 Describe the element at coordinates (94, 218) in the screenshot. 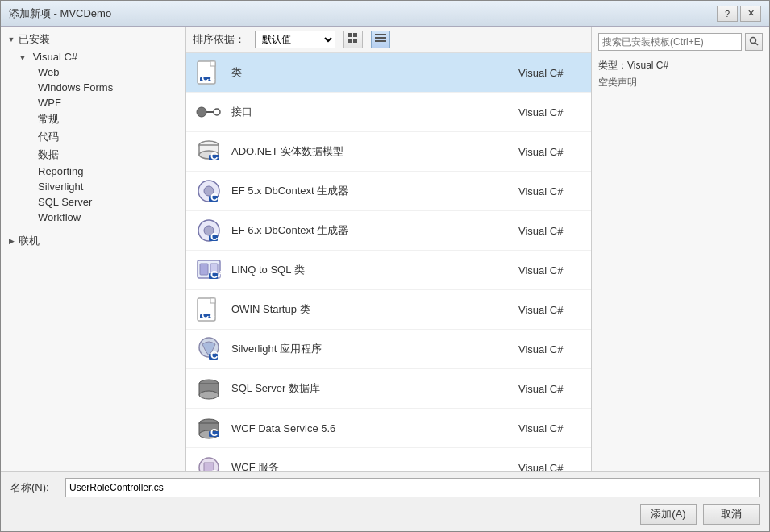

I see `tree-item-workflow: Workflow` at that location.